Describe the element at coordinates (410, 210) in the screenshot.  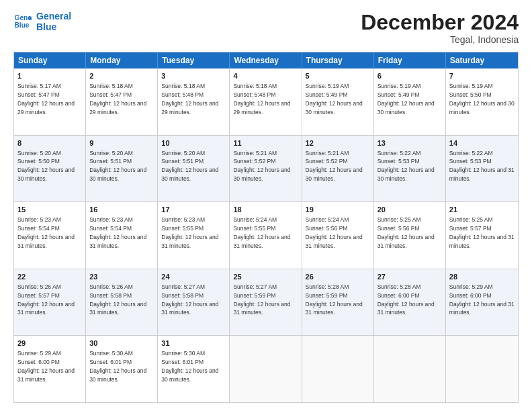
I see `day-number: 20` at that location.